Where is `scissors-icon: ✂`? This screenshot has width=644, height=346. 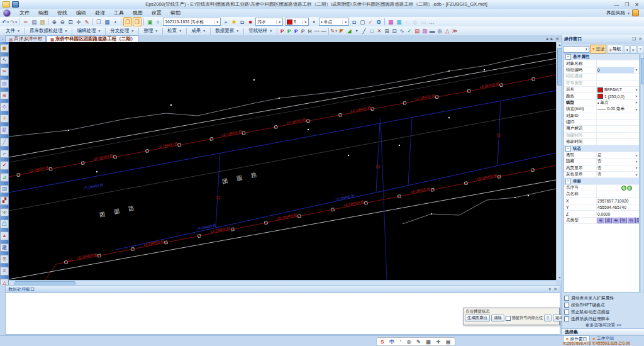 scissors-icon: ✂ is located at coordinates (4, 72).